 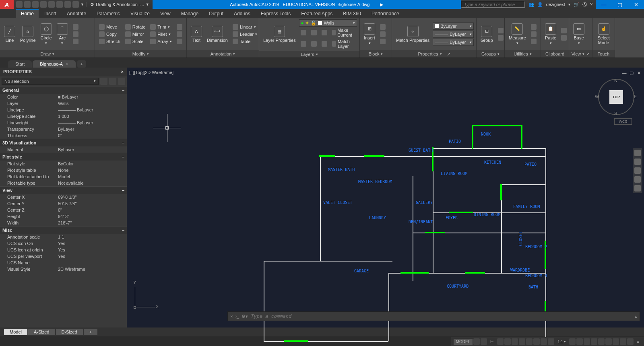 I want to click on status-transparency-icon, so click(x=544, y=342).